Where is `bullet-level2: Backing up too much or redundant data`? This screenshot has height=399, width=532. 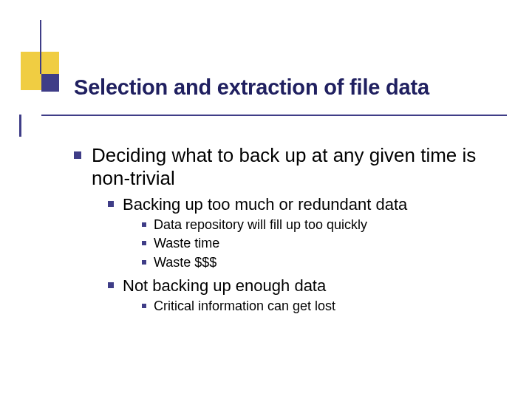 bullet-level2: Backing up too much or redundant data is located at coordinates (305, 205).